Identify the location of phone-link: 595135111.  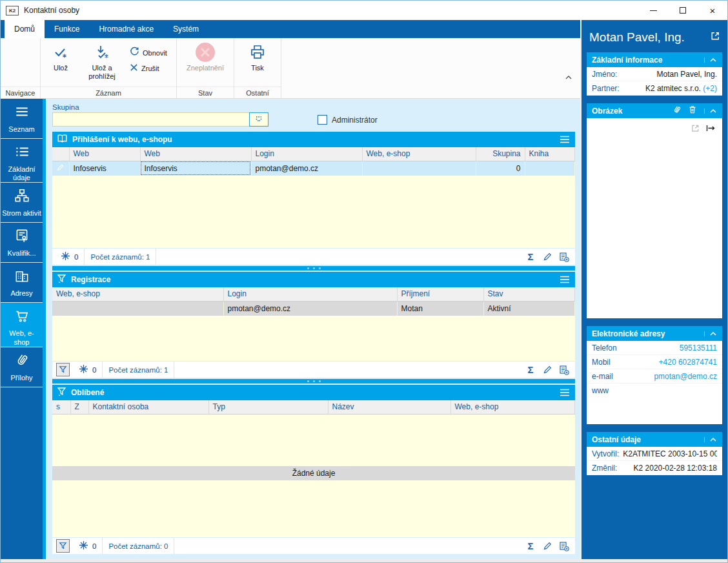
(698, 348).